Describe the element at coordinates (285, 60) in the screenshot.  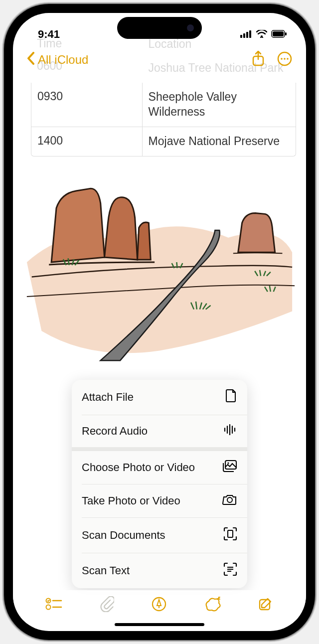
I see `more-button` at that location.